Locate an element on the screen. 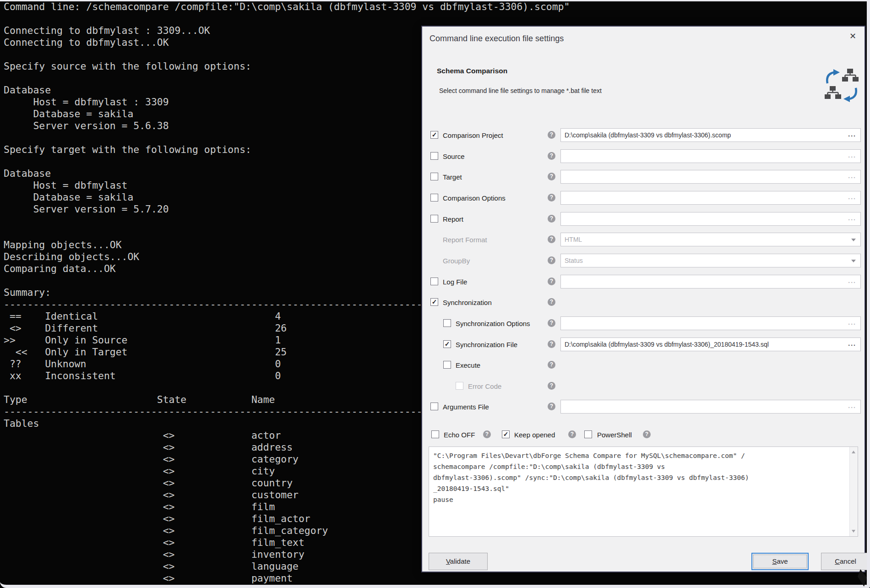 The height and width of the screenshot is (588, 870). checkbox-log-file is located at coordinates (434, 281).